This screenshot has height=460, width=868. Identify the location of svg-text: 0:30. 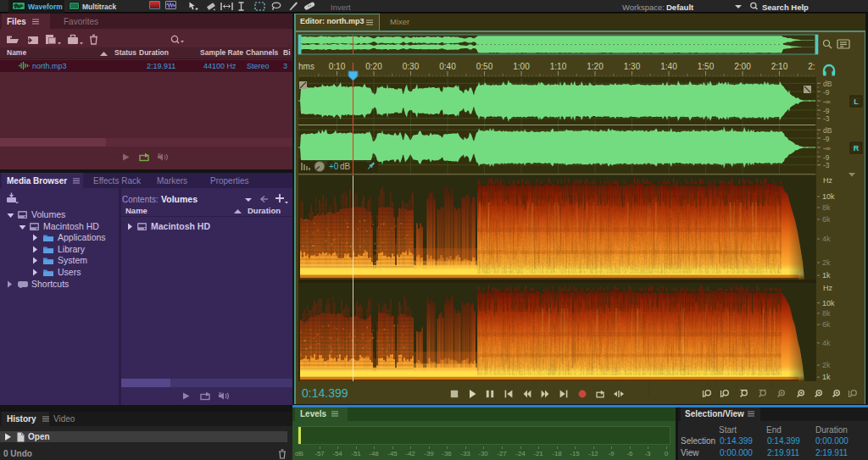
(411, 66).